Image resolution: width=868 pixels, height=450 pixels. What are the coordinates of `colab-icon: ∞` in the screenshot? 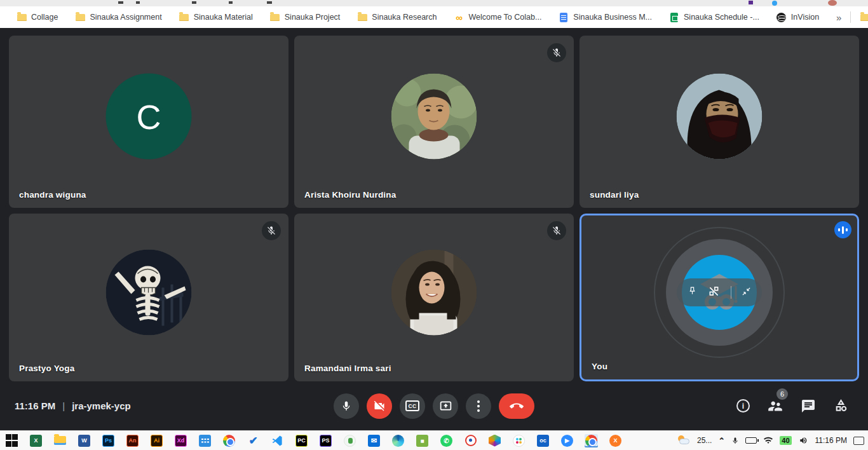 It's located at (459, 17).